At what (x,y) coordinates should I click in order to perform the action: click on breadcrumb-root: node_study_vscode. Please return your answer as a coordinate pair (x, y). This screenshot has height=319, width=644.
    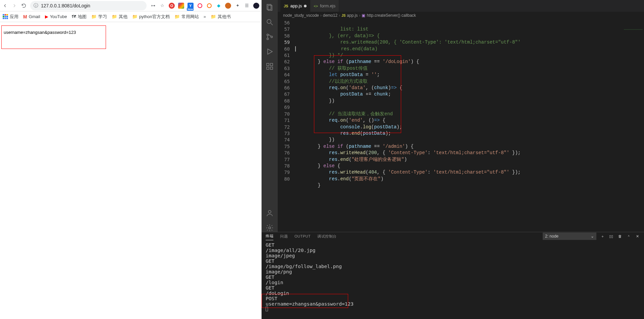
    Looking at the image, I should click on (301, 15).